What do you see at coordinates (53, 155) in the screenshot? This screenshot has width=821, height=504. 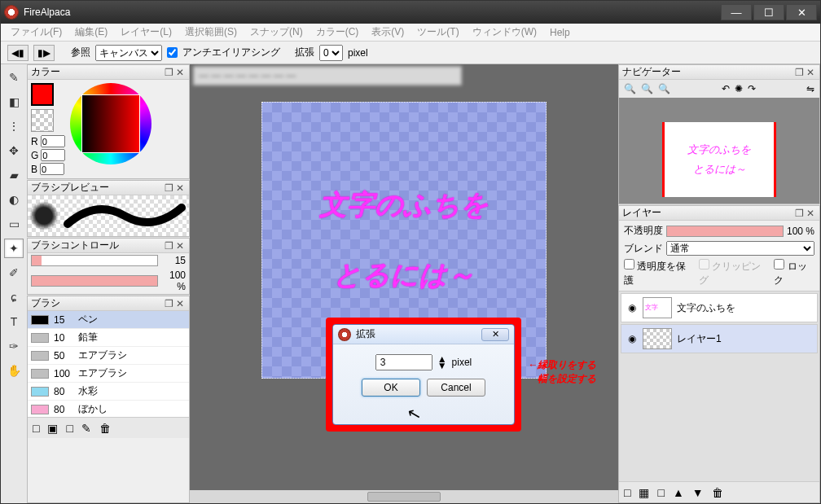 I see `g-input` at bounding box center [53, 155].